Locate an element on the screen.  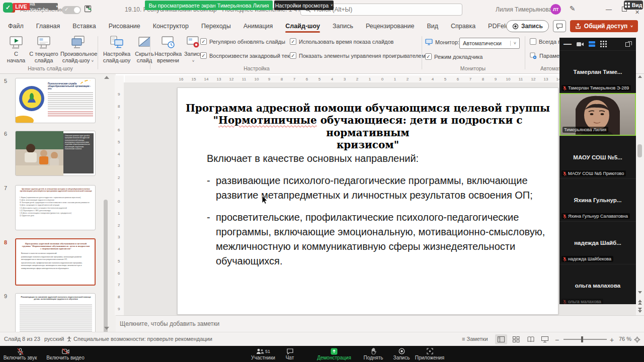
reading-view-button is located at coordinates (531, 339).